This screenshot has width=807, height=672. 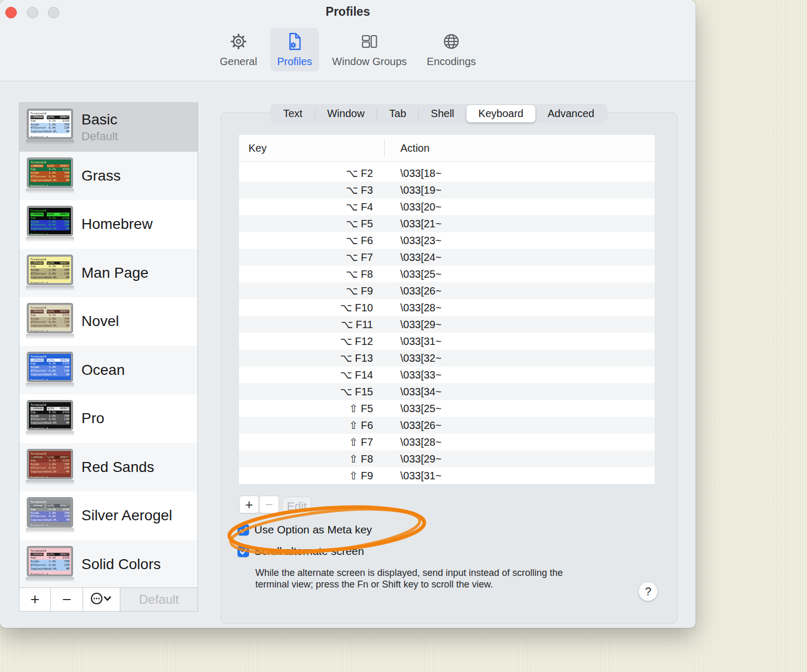 I want to click on keybinding-row: ⇧ F8\033[29~, so click(x=447, y=459).